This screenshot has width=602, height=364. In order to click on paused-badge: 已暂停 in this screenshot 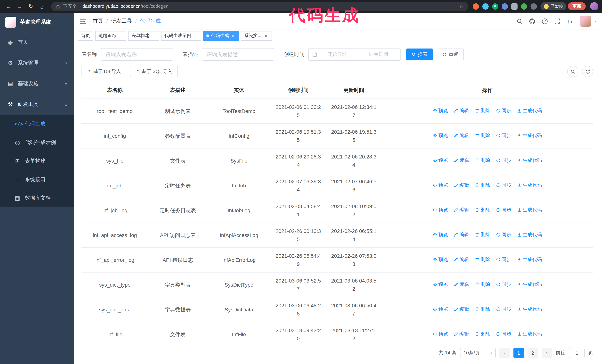, I will do `click(553, 6)`.